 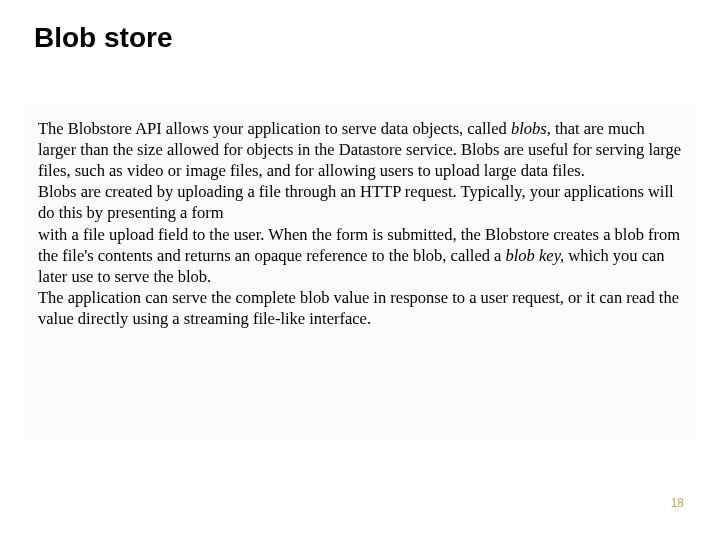 What do you see at coordinates (360, 150) in the screenshot?
I see `paragraph-1: The Blobstore API allows your applicatio…` at bounding box center [360, 150].